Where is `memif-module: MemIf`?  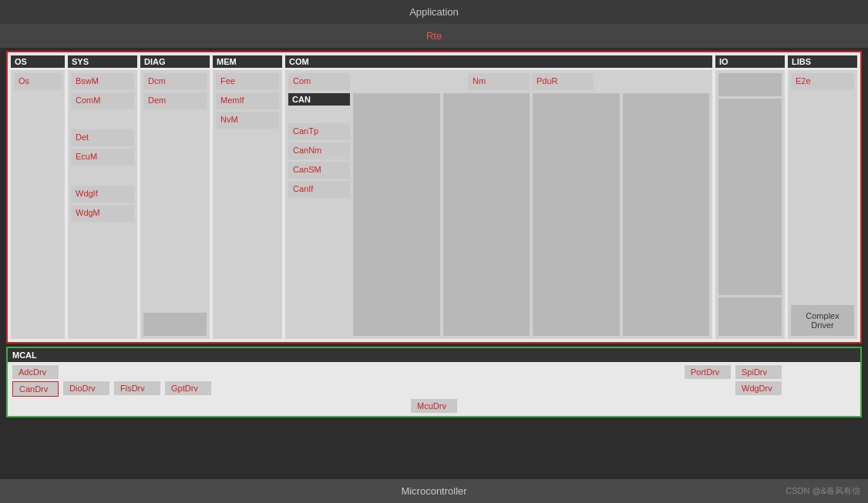
memif-module: MemIf is located at coordinates (247, 101).